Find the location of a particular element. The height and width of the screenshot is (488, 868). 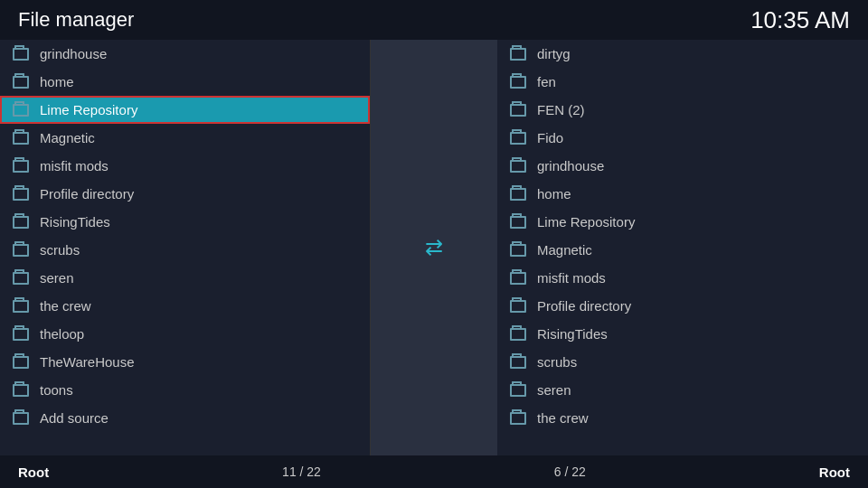

app-title: File manager is located at coordinates (76, 20).